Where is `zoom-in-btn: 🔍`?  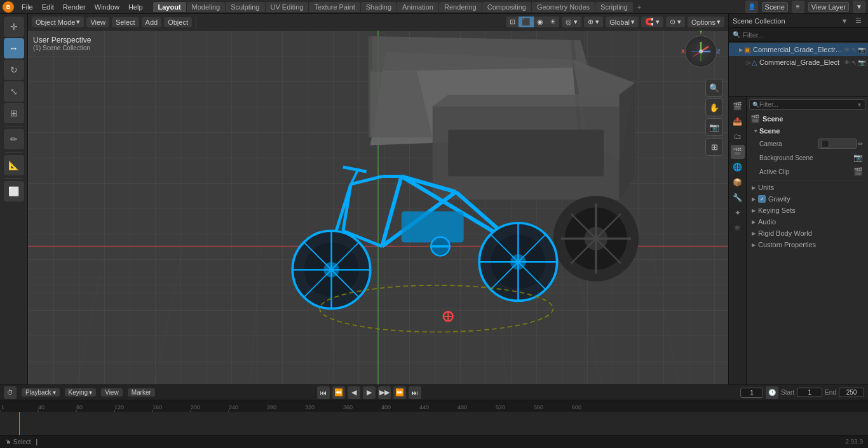
zoom-in-btn: 🔍 is located at coordinates (714, 88).